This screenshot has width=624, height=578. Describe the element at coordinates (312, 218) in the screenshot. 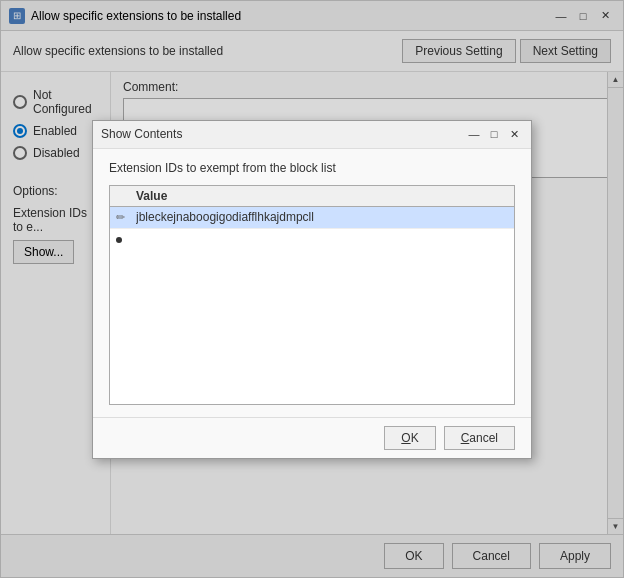

I see `table-row: ✏` at that location.